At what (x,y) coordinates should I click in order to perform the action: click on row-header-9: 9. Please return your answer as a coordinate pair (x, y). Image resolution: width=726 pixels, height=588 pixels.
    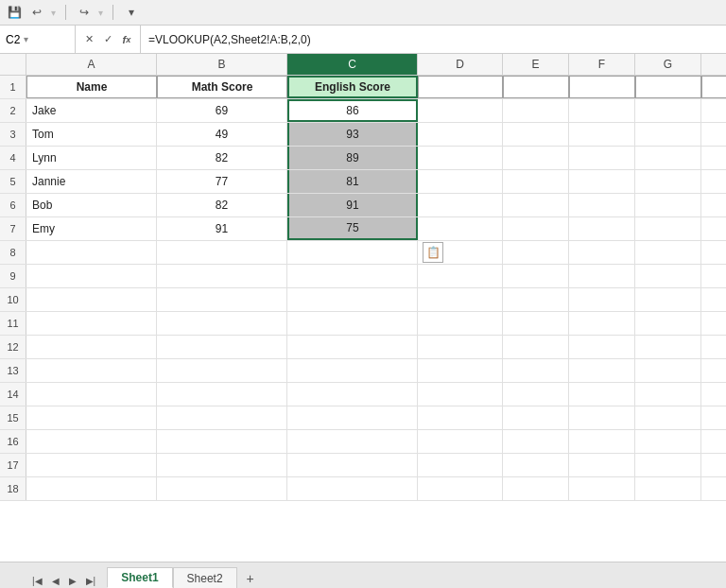
    Looking at the image, I should click on (13, 276).